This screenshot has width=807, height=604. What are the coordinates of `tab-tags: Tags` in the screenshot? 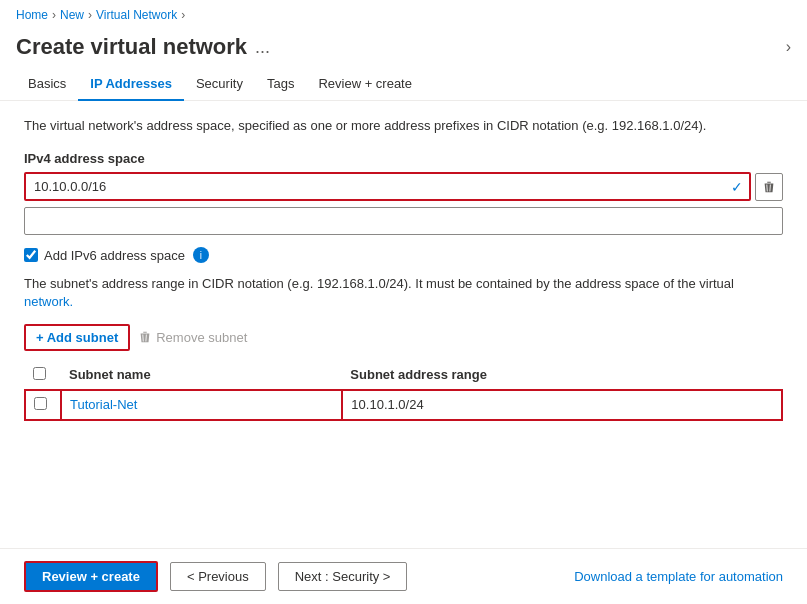 It's located at (280, 84).